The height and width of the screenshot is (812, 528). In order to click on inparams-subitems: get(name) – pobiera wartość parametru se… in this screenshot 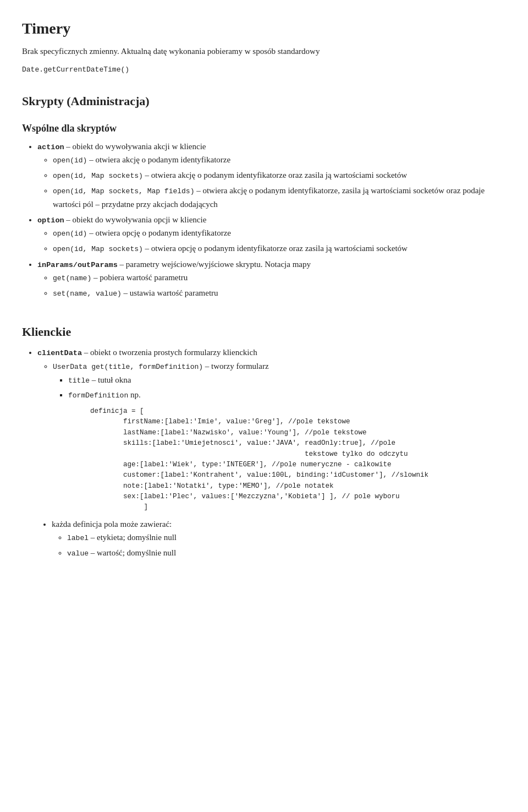, I will do `click(279, 285)`.